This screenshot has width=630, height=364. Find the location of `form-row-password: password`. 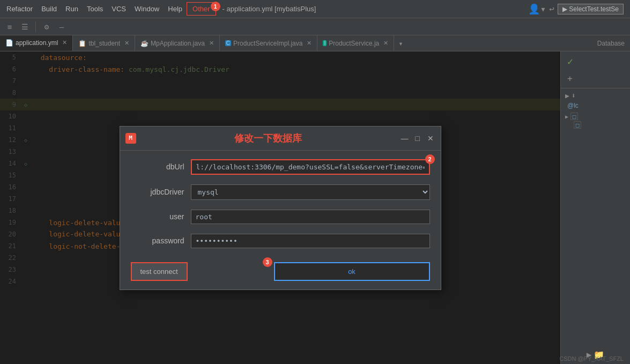

form-row-password: password is located at coordinates (280, 241).